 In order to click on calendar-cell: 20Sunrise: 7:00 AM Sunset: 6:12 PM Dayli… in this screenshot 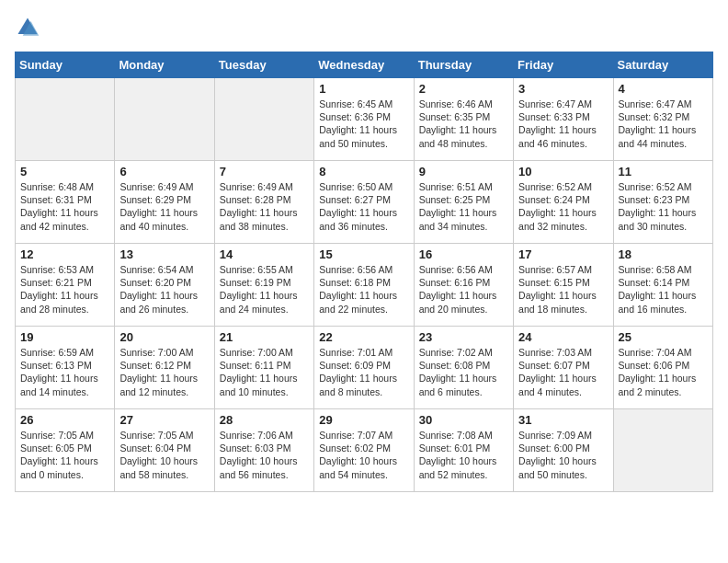, I will do `click(165, 368)`.